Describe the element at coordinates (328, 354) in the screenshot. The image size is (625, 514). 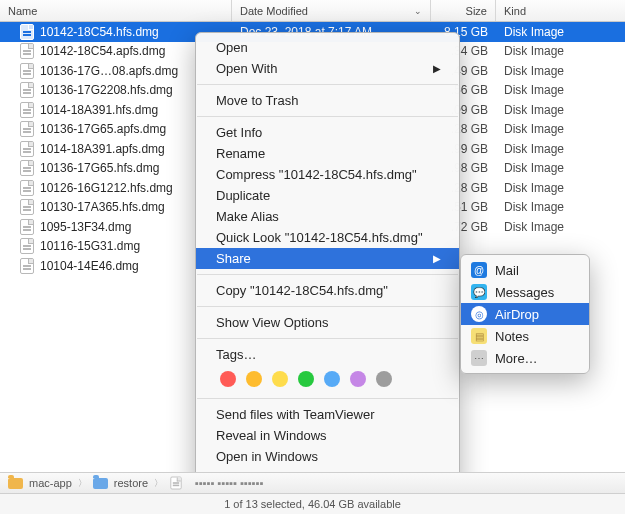
I see `menu-tags: Tags…` at that location.